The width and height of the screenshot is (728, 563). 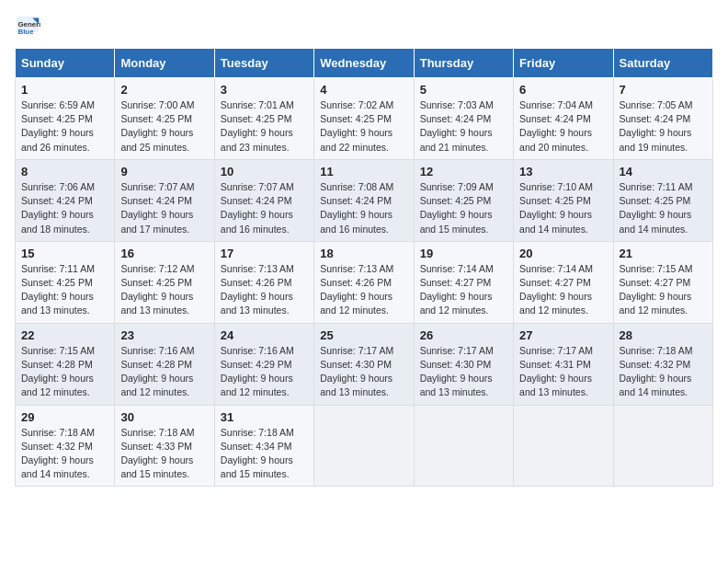 What do you see at coordinates (664, 171) in the screenshot?
I see `day-number: 14` at bounding box center [664, 171].